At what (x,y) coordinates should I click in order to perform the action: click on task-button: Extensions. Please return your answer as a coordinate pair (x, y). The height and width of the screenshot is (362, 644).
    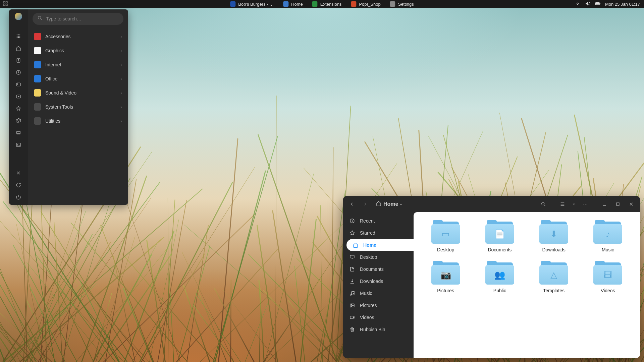
    Looking at the image, I should click on (327, 4).